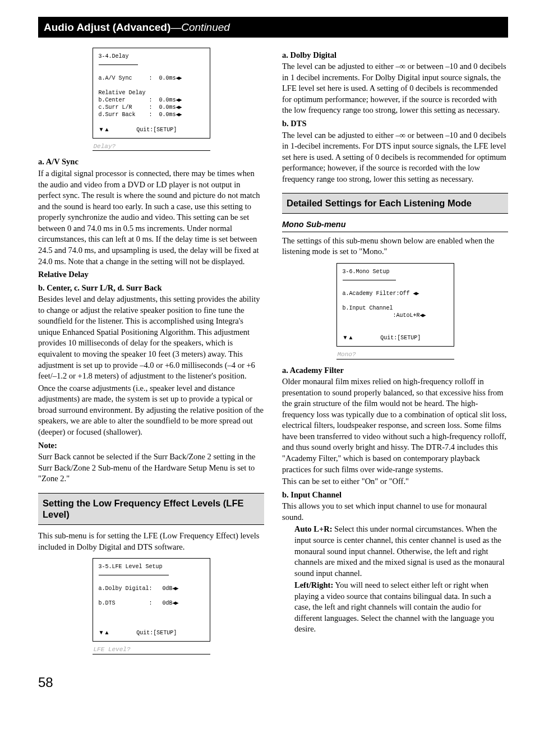 The height and width of the screenshot is (756, 535). I want to click on label-auto-lr: Auto L+R:, so click(313, 529).